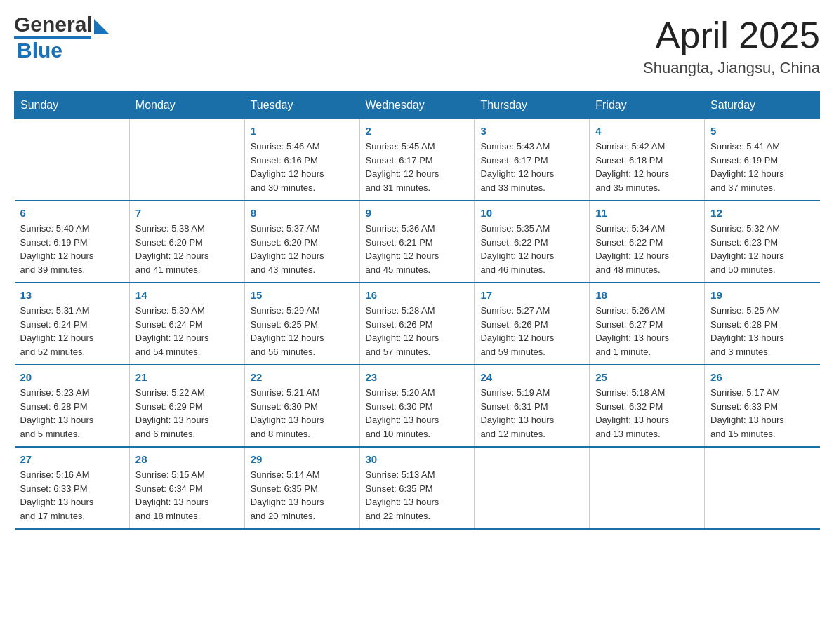 The width and height of the screenshot is (834, 644). Describe the element at coordinates (732, 35) in the screenshot. I see `calendar-title: April 2025` at that location.